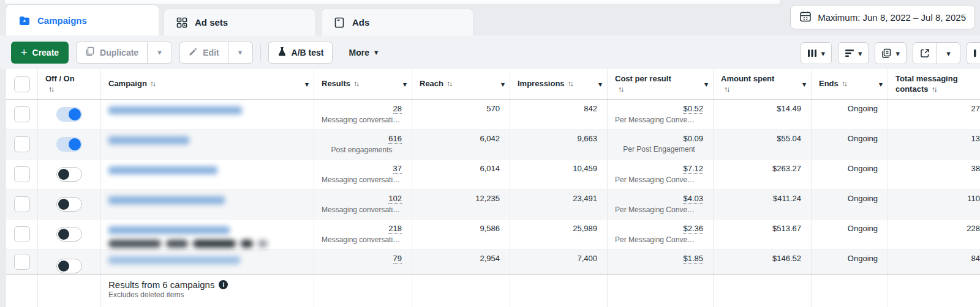  Describe the element at coordinates (206, 243) in the screenshot. I see `campaign-badges-redacted` at that location.